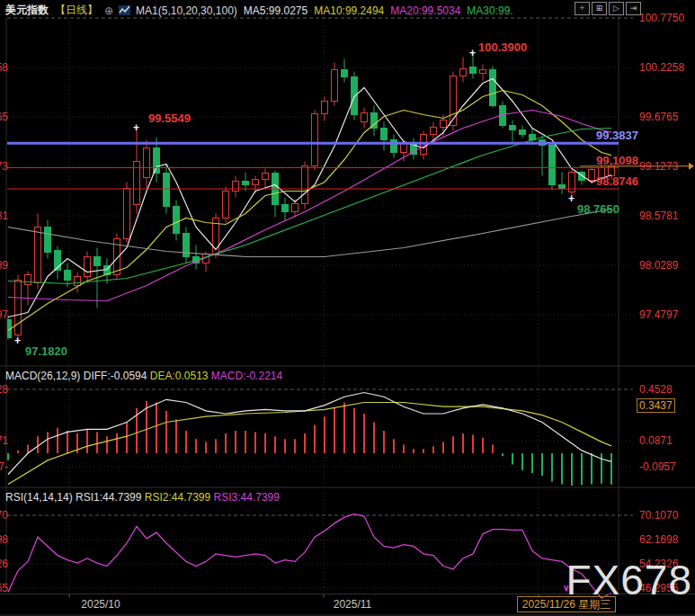  What do you see at coordinates (583, 9) in the screenshot?
I see `pan-icon: +` at bounding box center [583, 9].